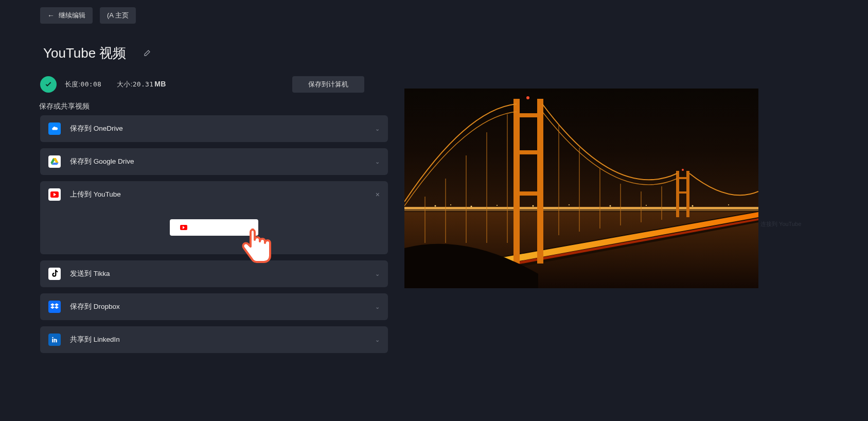  What do you see at coordinates (95, 340) in the screenshot?
I see `linkedin-label: 共享到 LinkedIn` at bounding box center [95, 340].